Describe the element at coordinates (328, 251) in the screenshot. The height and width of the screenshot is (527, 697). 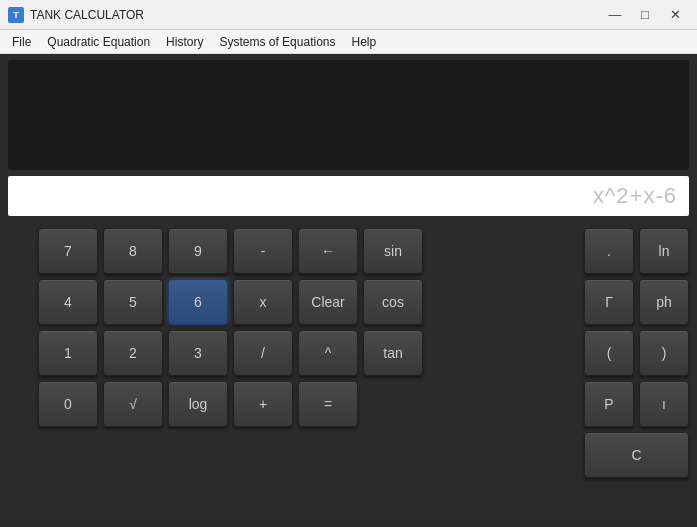
I see `btn-backspace: ←` at that location.